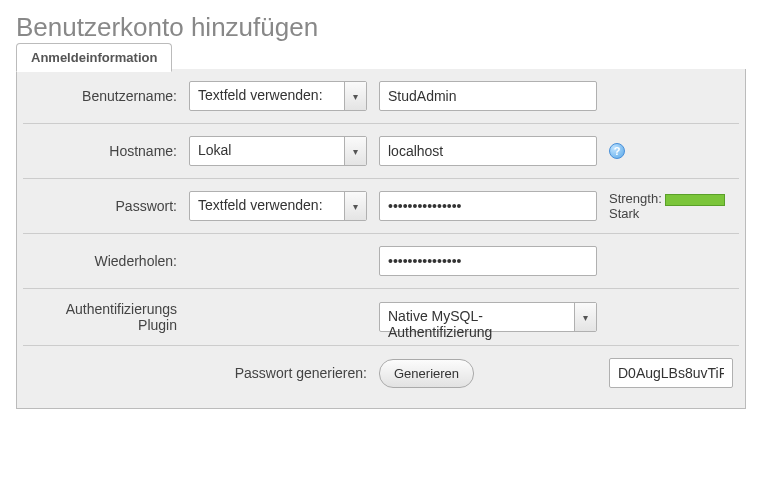 The image size is (762, 501). Describe the element at coordinates (426, 374) in the screenshot. I see `generate-button: Generieren` at that location.